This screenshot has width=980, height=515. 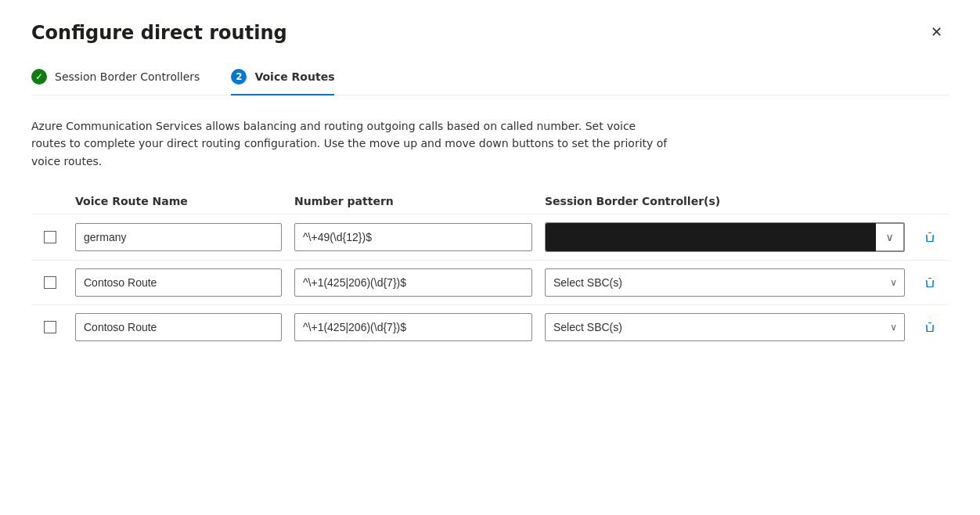 What do you see at coordinates (39, 77) in the screenshot?
I see `tab-check-icon: ✓` at bounding box center [39, 77].